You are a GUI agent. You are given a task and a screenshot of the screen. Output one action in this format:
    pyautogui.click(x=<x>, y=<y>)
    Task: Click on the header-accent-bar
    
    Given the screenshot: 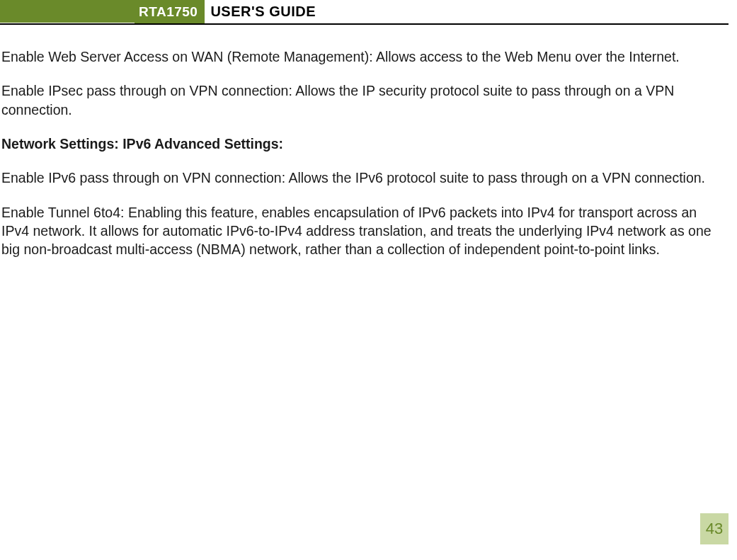 What is the action you would take?
    pyautogui.click(x=67, y=11)
    